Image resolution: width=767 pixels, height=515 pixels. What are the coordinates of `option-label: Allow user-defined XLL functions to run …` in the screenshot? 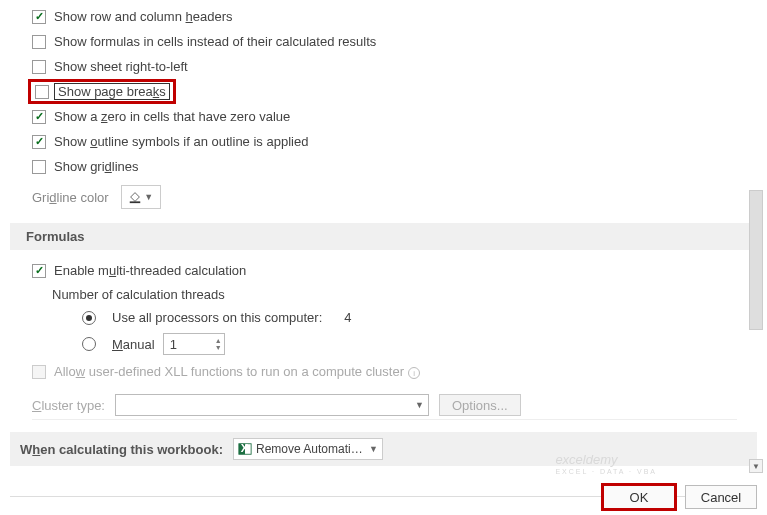 It's located at (237, 372).